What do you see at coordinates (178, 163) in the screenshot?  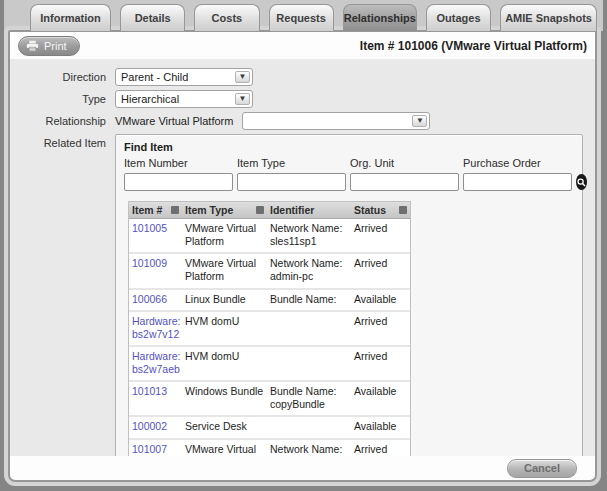 I see `item-number-label: Item Number` at bounding box center [178, 163].